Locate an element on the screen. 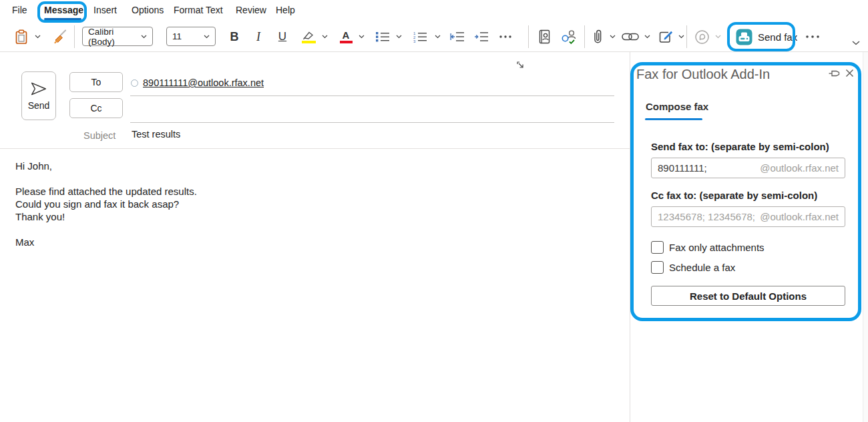 This screenshot has width=868, height=422. to-button-label: To is located at coordinates (96, 82).